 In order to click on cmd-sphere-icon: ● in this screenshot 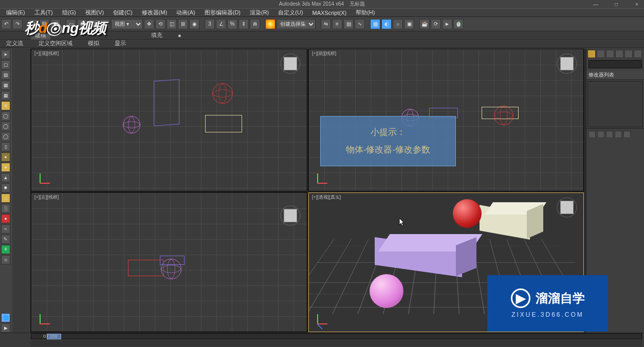, I will do `click(6, 157)`.